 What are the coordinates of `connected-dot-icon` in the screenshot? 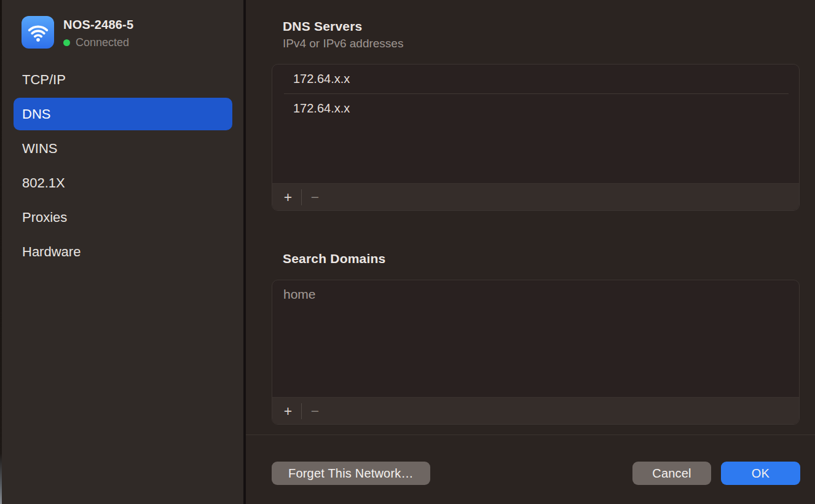 It's located at (66, 43).